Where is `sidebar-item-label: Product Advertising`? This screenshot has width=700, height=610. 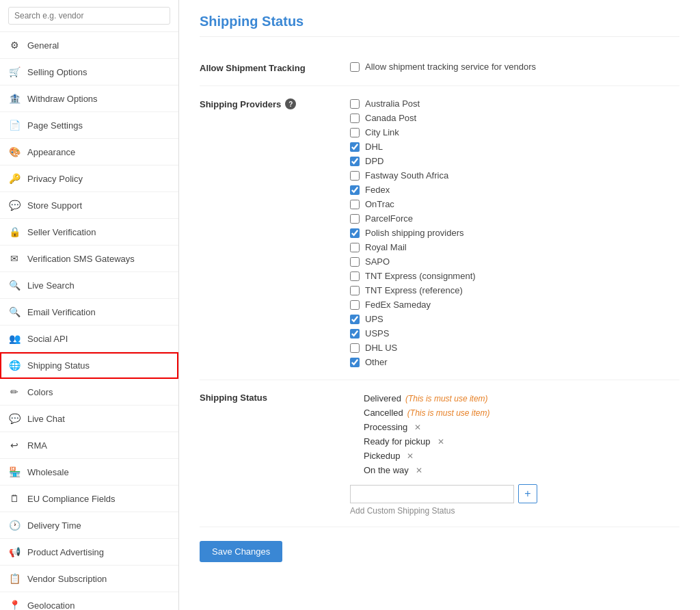 sidebar-item-label: Product Advertising is located at coordinates (66, 553).